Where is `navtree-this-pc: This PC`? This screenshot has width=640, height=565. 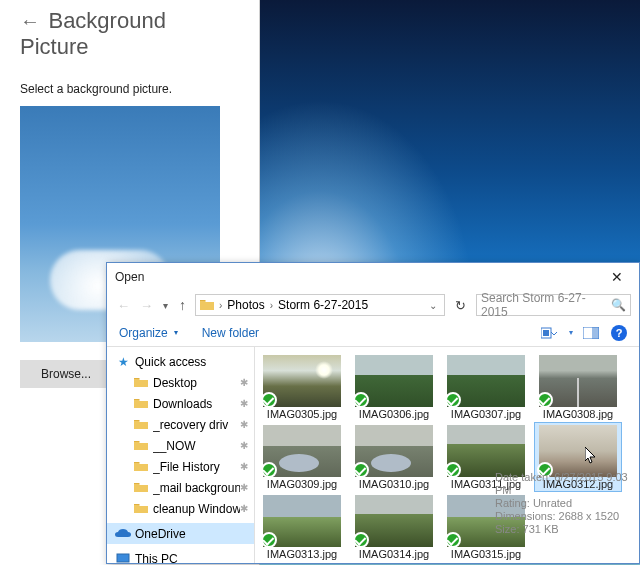
navtree-this-pc: This PC is located at coordinates (180, 556).